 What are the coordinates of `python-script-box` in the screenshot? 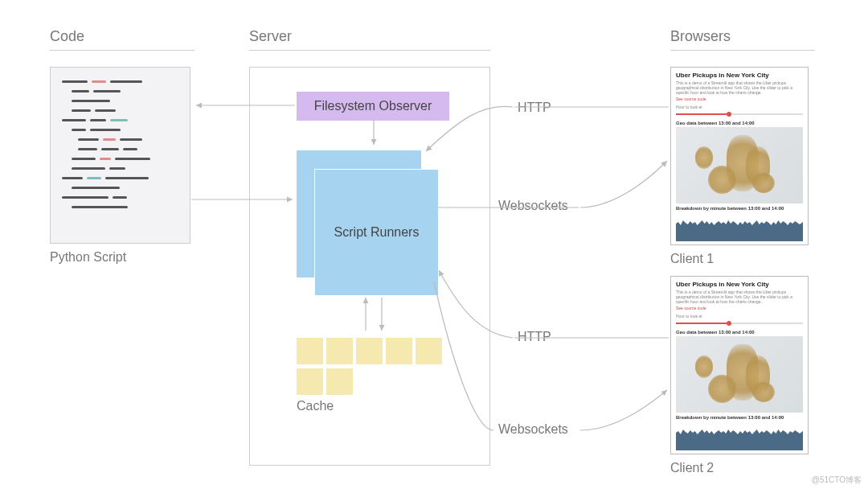 It's located at (121, 155).